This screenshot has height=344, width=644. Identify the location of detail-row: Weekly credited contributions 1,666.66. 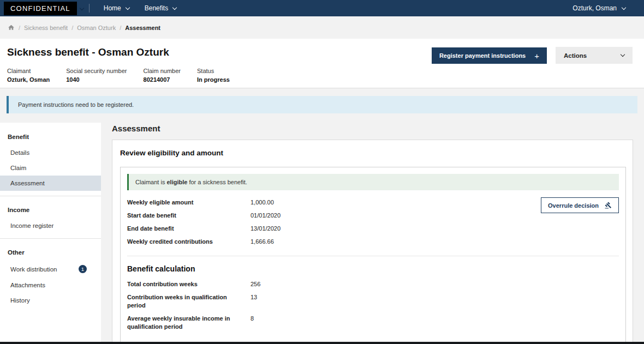
(373, 242).